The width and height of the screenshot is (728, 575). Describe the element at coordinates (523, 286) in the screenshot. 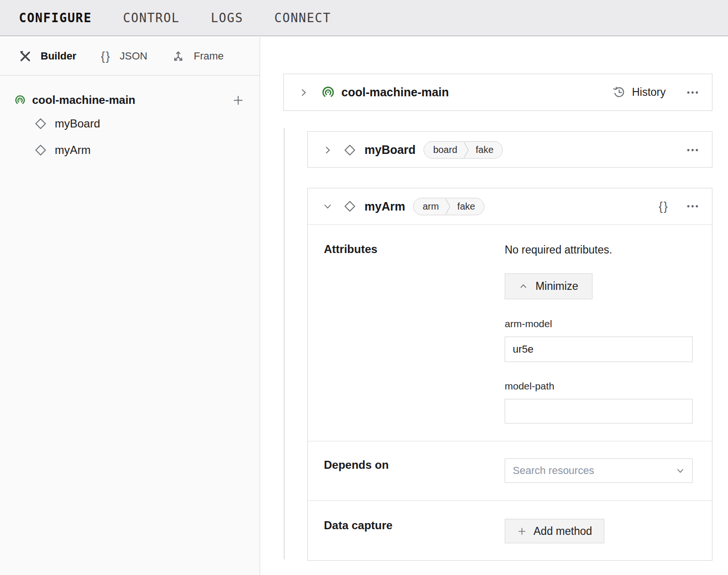

I see `chevron-up-icon` at that location.